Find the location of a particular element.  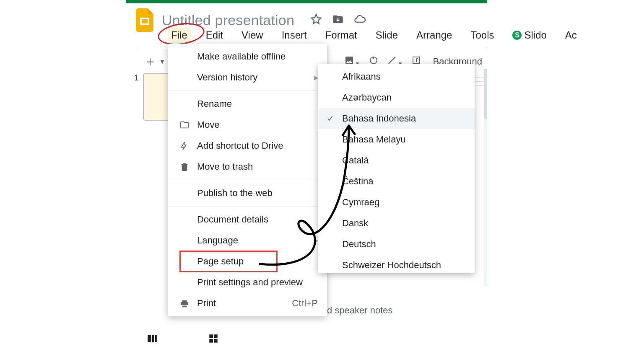

print-shortcut: Ctrl+P is located at coordinates (305, 303).